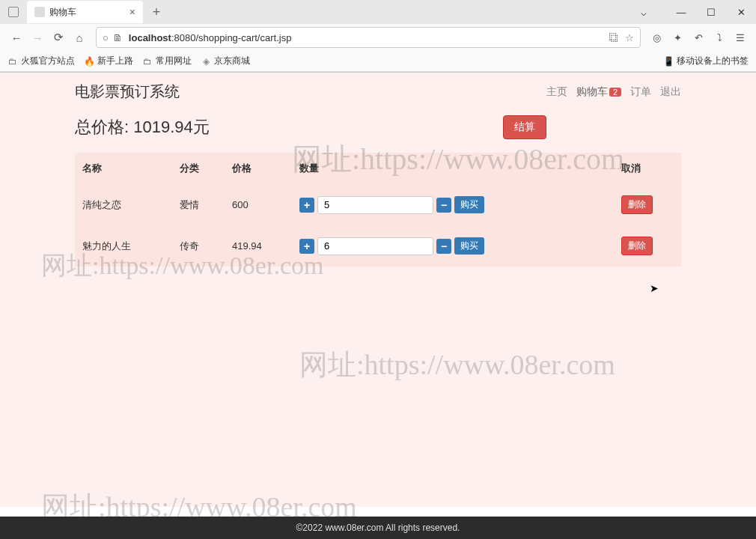 The height and width of the screenshot is (539, 756). What do you see at coordinates (89, 61) in the screenshot?
I see `fire-icon: 🔥` at bounding box center [89, 61].